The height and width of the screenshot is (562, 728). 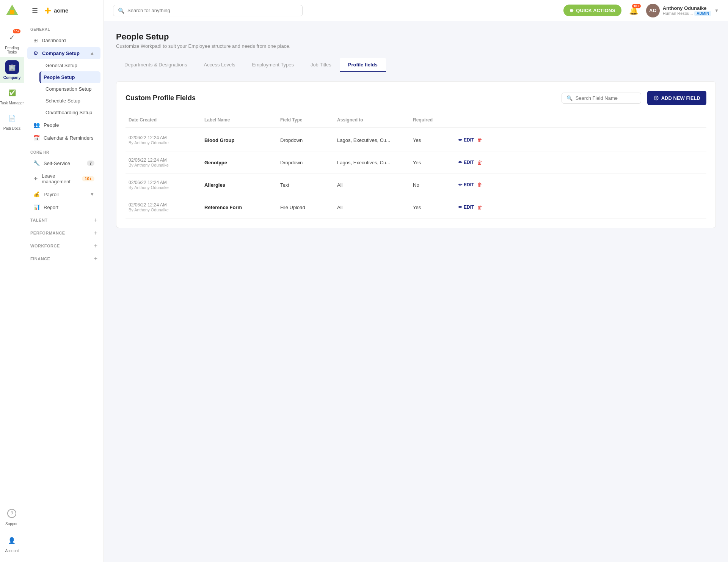 I want to click on user-role-text: Human Resou..., so click(x=678, y=13).